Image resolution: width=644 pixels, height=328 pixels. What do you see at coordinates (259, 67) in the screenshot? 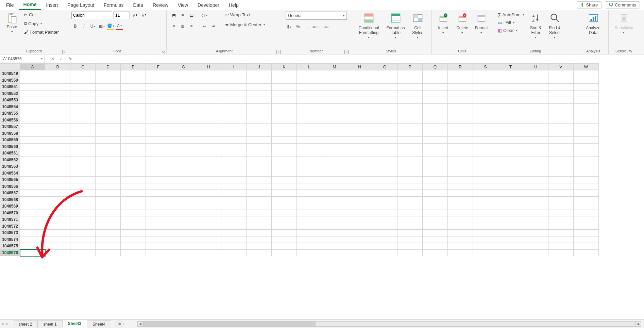
I see `column-header-J: J` at bounding box center [259, 67].